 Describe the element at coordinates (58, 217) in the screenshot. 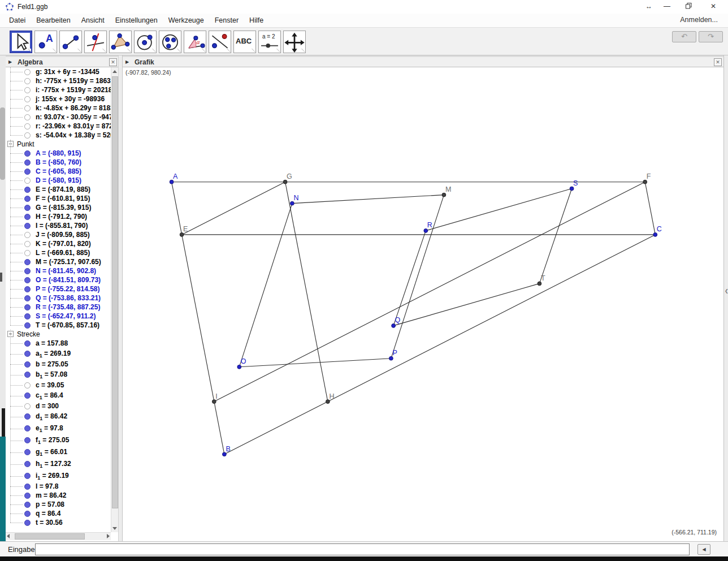

I see `algebra-row: H = (-791.2, 790)` at that location.